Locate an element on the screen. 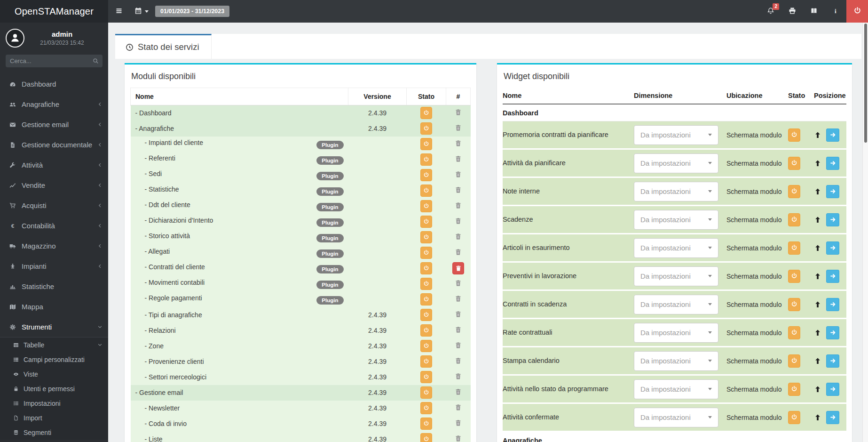 The width and height of the screenshot is (868, 442). sidebar-item-contabilit: €Contabilità is located at coordinates (54, 226).